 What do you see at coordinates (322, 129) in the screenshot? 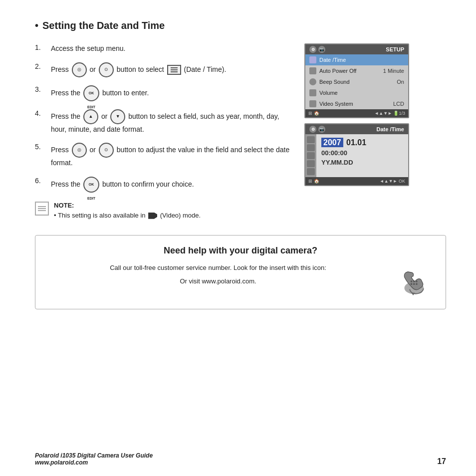
I see `dt-icon-cam: 📷` at bounding box center [322, 129].